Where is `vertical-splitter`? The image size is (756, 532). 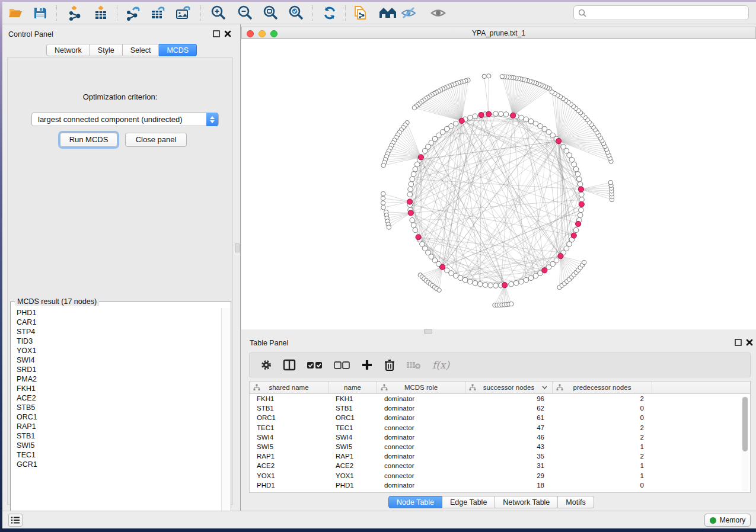
vertical-splitter is located at coordinates (241, 268).